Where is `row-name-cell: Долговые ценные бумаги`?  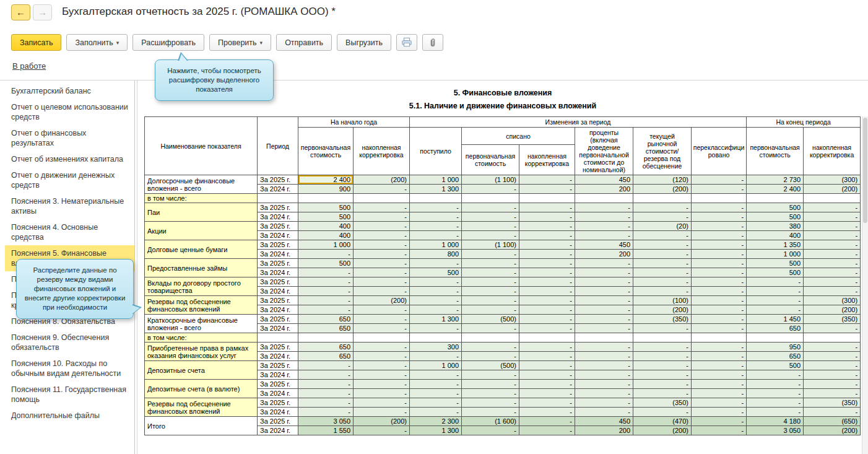
row-name-cell: Долговые ценные бумаги is located at coordinates (201, 250).